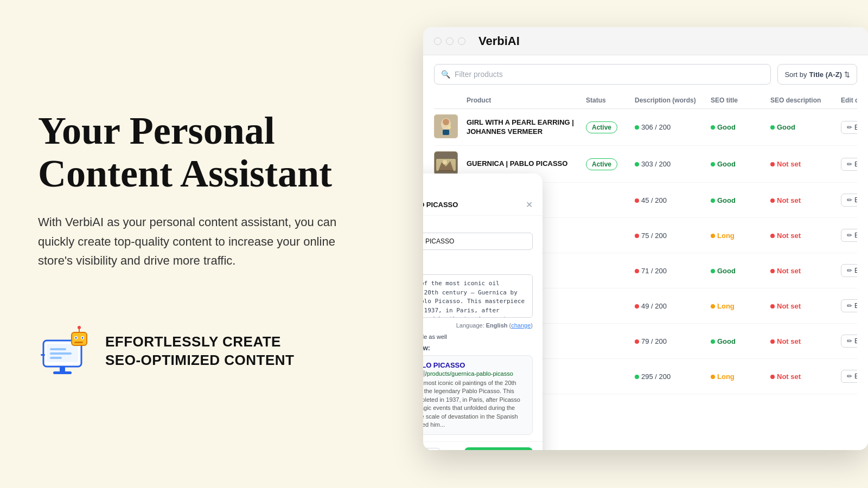  Describe the element at coordinates (478, 348) in the screenshot. I see `search-preview-label: Search results preview:` at that location.